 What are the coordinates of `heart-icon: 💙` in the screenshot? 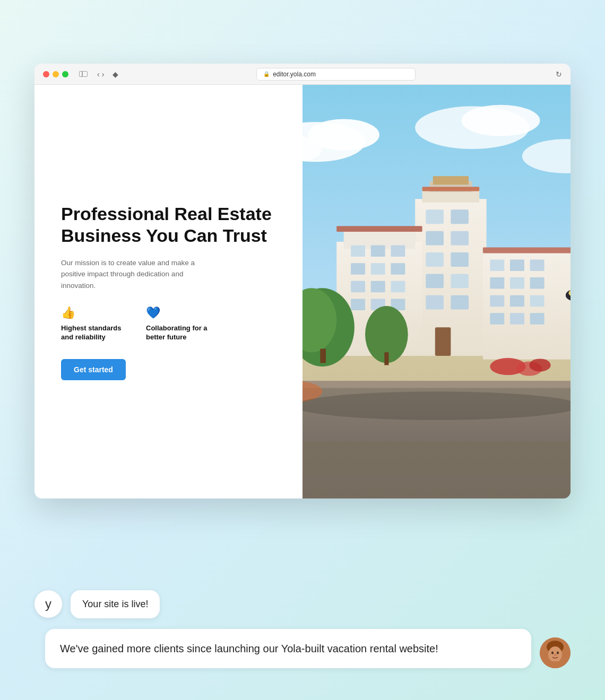 It's located at (178, 313).